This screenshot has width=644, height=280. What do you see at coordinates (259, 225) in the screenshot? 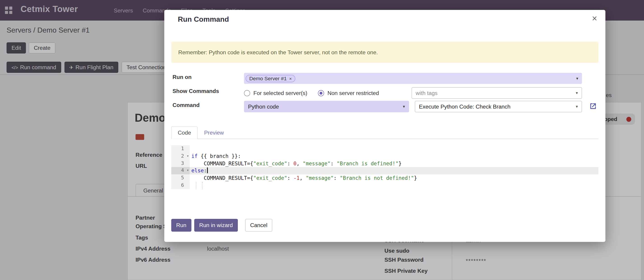
I see `cancel-button: Cancel` at bounding box center [259, 225].